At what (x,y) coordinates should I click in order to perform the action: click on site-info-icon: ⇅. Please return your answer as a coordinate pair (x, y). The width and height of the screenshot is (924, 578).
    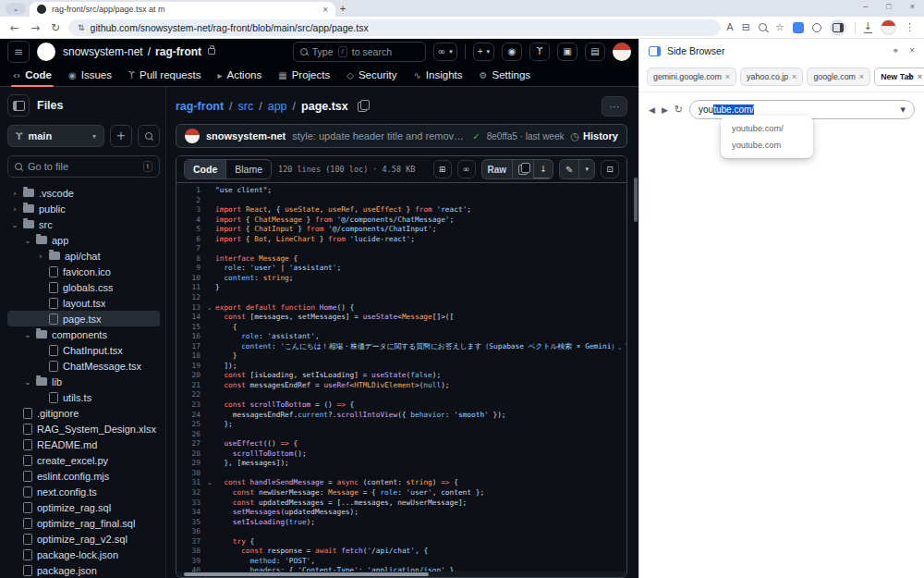
    Looking at the image, I should click on (81, 28).